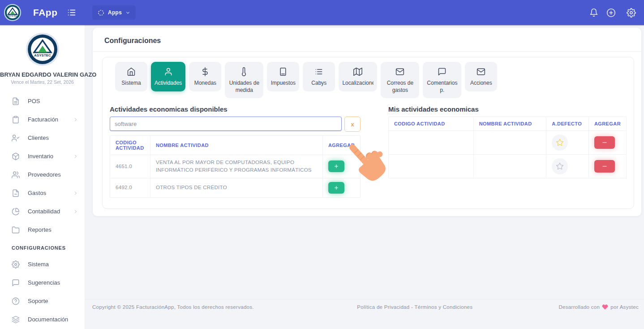 The width and height of the screenshot is (644, 329). What do you see at coordinates (283, 83) in the screenshot?
I see `tab-label: Impuestos` at bounding box center [283, 83].